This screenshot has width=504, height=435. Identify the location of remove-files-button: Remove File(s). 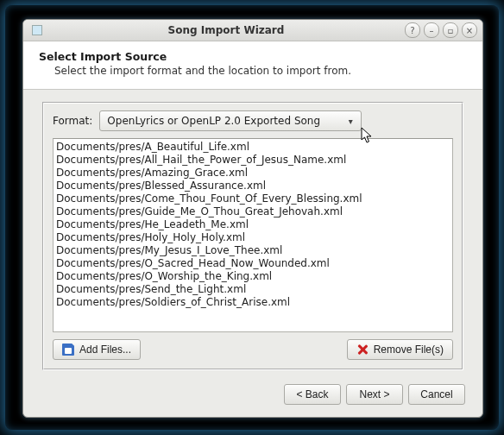
(400, 350).